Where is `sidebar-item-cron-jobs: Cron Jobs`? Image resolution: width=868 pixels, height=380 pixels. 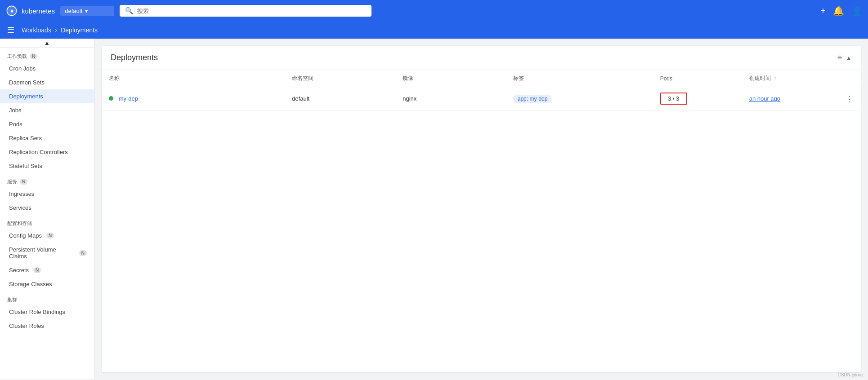 sidebar-item-cron-jobs: Cron Jobs is located at coordinates (47, 68).